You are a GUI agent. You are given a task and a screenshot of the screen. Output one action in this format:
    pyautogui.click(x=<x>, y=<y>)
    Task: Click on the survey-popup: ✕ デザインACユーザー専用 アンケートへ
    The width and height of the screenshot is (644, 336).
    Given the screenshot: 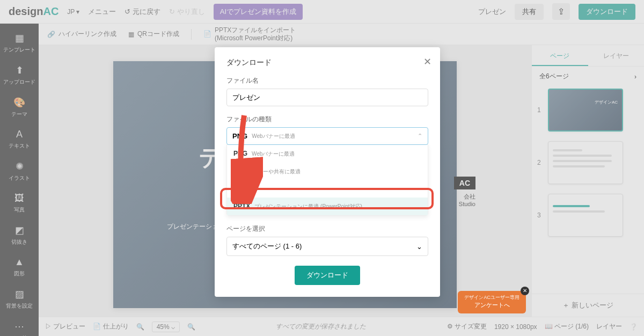 What is the action you would take?
    pyautogui.click(x=492, y=302)
    